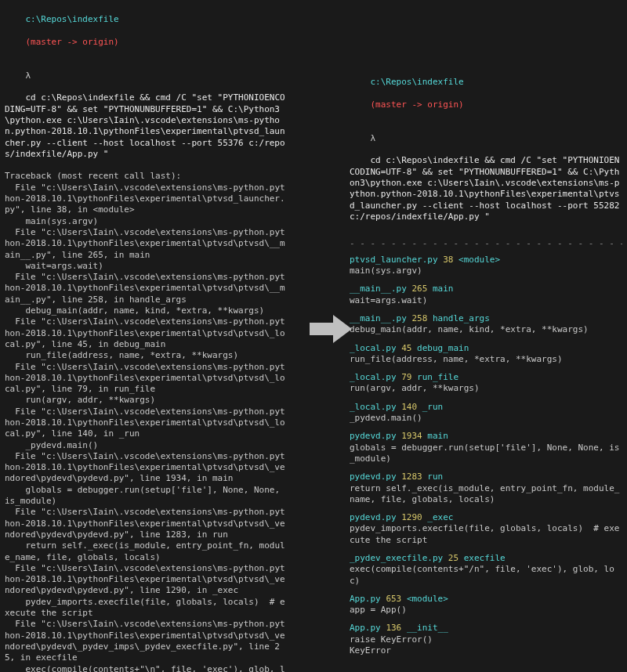 This screenshot has width=627, height=672. What do you see at coordinates (486, 260) in the screenshot?
I see `frame-header: ptvsd_launcher.py 38 <module>` at bounding box center [486, 260].